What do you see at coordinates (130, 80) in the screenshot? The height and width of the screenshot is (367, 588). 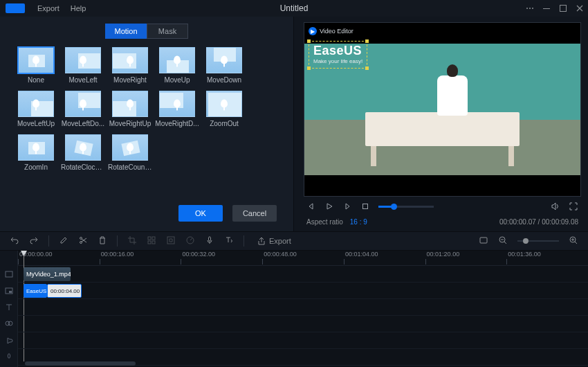 I see `motion-label: MoveRight` at bounding box center [130, 80].